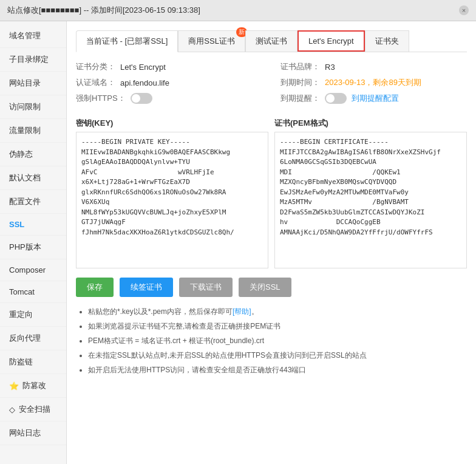 The width and height of the screenshot is (476, 464). I want to click on https-row: 强制HTTPS：, so click(169, 98).